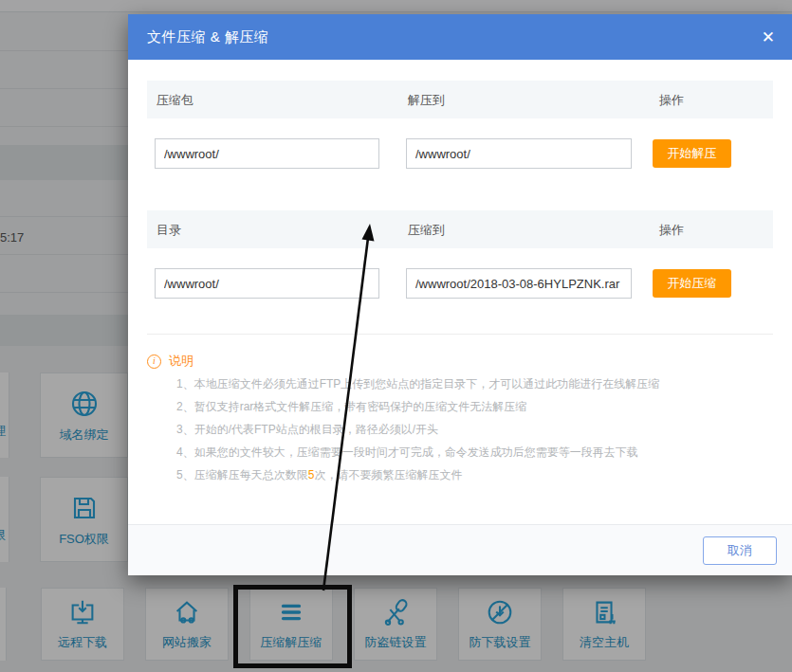 Image resolution: width=792 pixels, height=672 pixels. What do you see at coordinates (460, 100) in the screenshot?
I see `decompress-header-row: 压缩包 解压到 操作` at bounding box center [460, 100].